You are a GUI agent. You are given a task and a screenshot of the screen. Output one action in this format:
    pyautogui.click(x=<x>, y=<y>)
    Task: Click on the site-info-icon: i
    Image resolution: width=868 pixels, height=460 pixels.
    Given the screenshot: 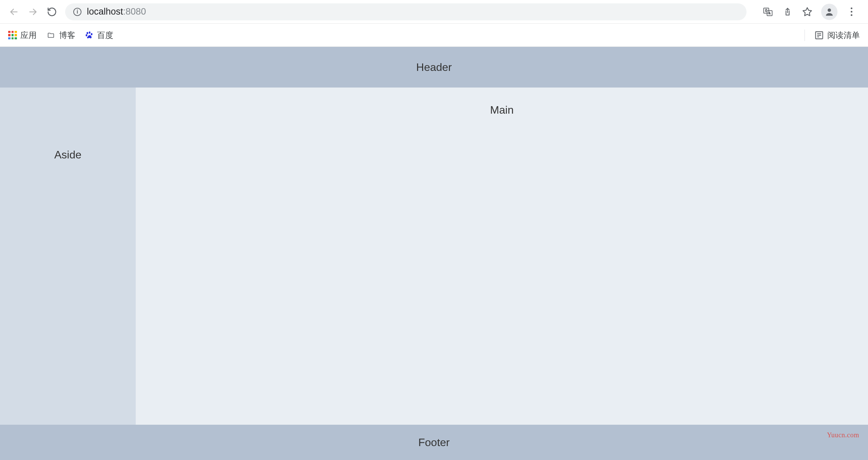 What is the action you would take?
    pyautogui.click(x=77, y=12)
    